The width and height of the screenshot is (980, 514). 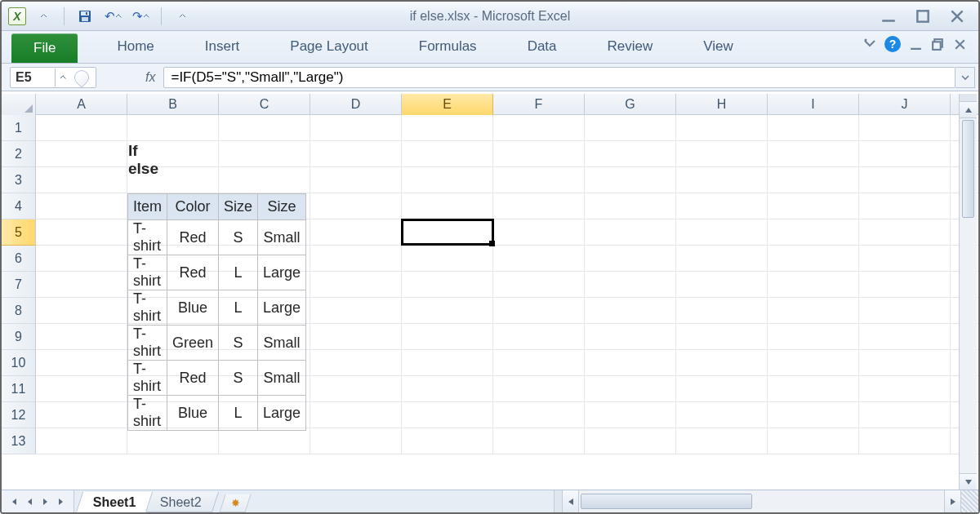 I want to click on row-header-1: 1, so click(x=19, y=128).